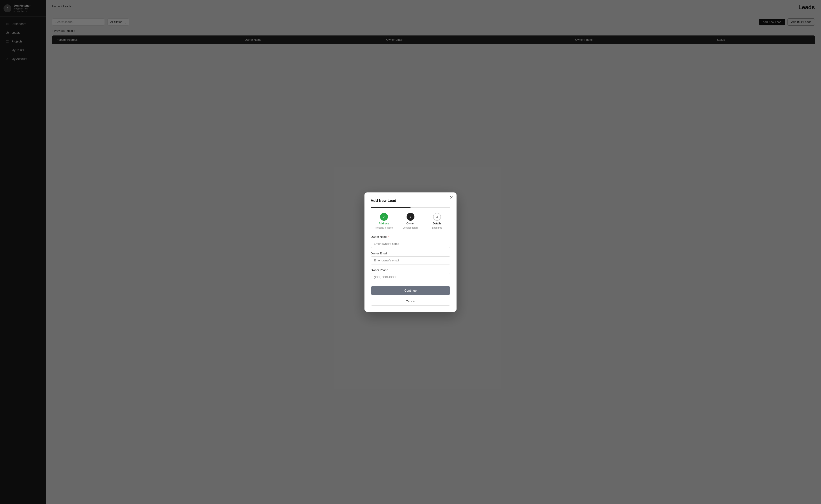 The height and width of the screenshot is (504, 821). Describe the element at coordinates (410, 253) in the screenshot. I see `owner-email-label: Owner Email` at that location.